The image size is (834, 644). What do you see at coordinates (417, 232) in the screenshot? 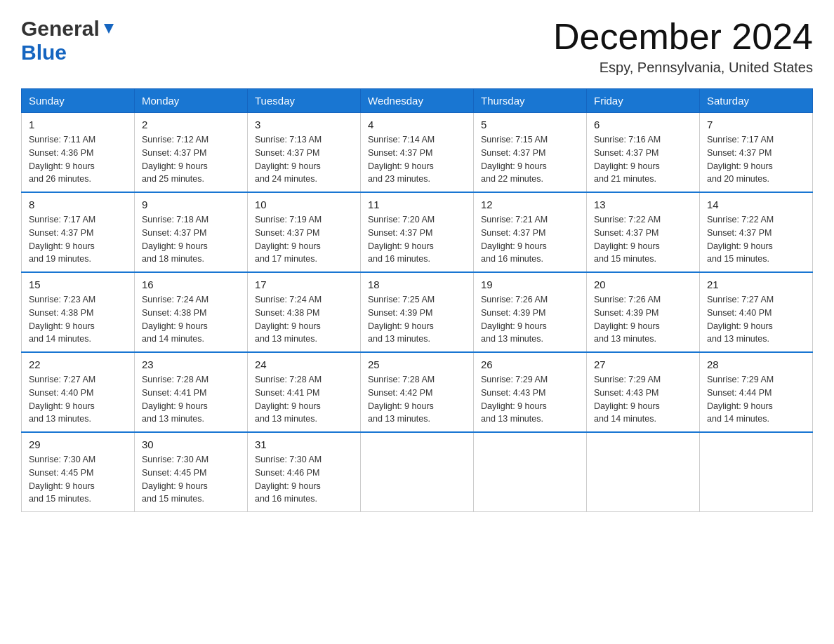
I see `calendar-day-11: 11 Sunrise: 7:20 AM Sunset: 4:37 PM Dayl…` at bounding box center [417, 232].